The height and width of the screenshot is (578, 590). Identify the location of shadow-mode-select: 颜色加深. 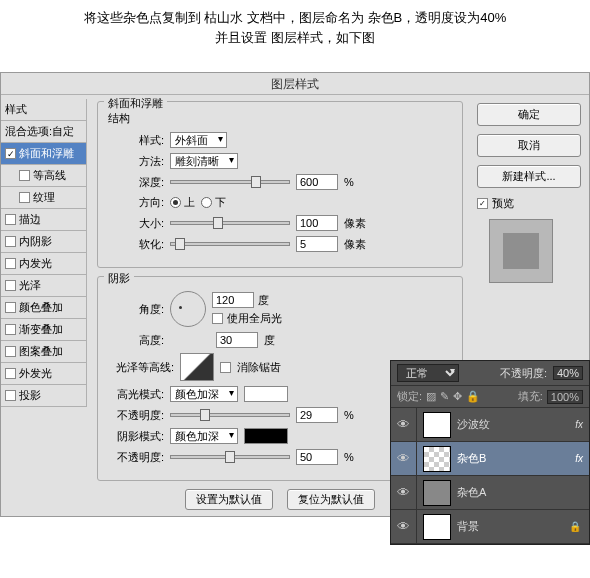
(204, 436).